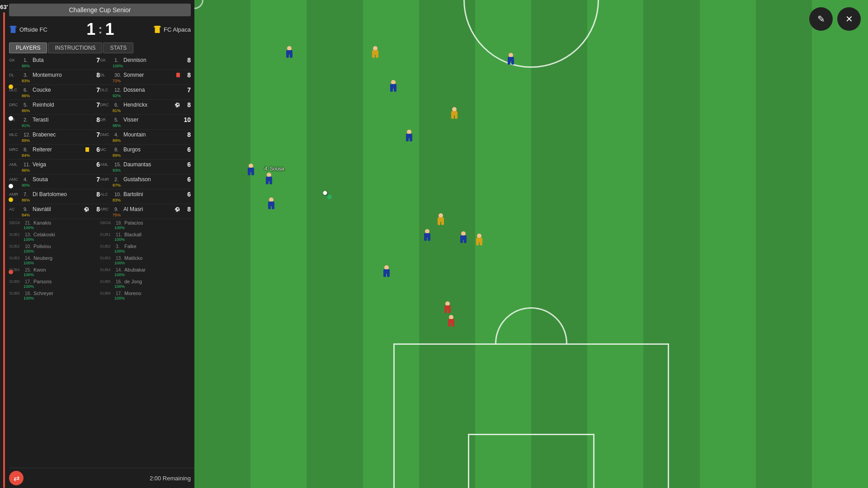 The width and height of the screenshot is (868, 488). I want to click on home-player-10: AC 9. Navrátil ⚽ 8 84%, so click(54, 211).